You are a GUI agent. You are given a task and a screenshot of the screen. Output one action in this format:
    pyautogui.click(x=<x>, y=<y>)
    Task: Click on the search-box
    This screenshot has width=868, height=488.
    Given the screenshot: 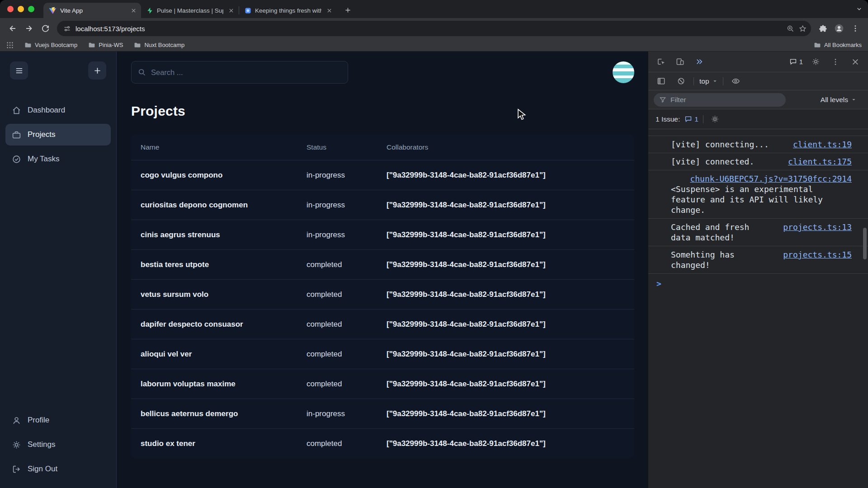 What is the action you would take?
    pyautogui.click(x=240, y=72)
    